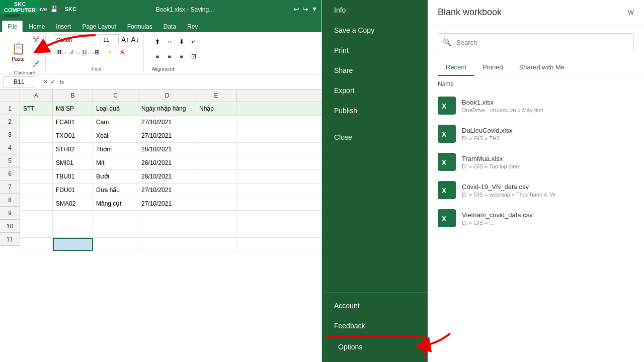  I want to click on cell-b3: TXO01, so click(73, 136).